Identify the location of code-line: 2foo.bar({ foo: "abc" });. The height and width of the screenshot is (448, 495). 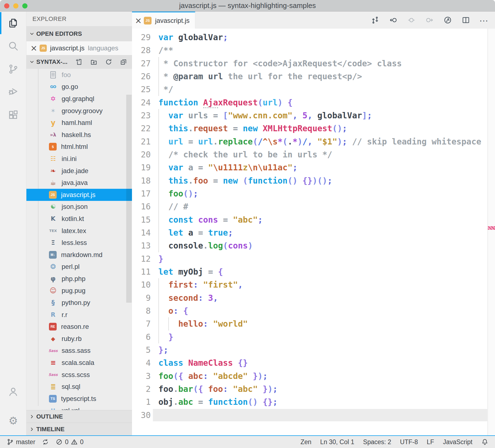
(314, 389).